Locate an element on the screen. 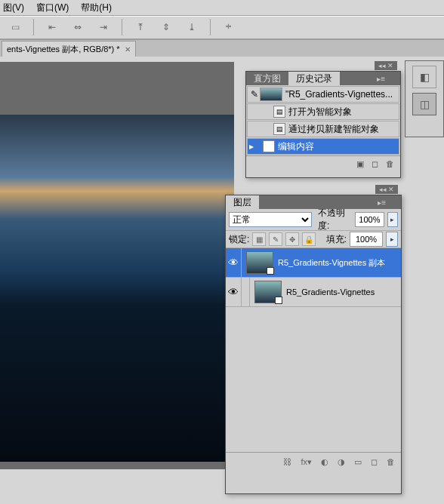  menu-view: 图(V) is located at coordinates (14, 8).